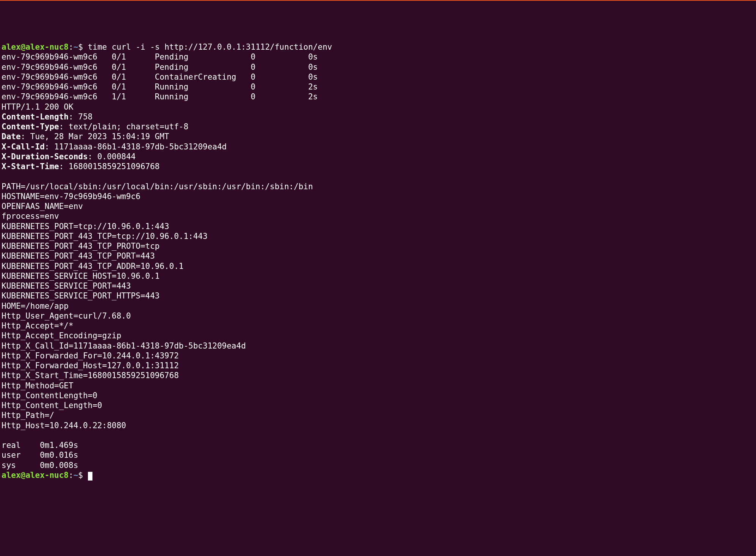 This screenshot has height=556, width=756. What do you see at coordinates (378, 147) in the screenshot?
I see `http-header-3: X-Call-Id: 1171aaaa-86b1-4318-97db-5bc31…` at bounding box center [378, 147].